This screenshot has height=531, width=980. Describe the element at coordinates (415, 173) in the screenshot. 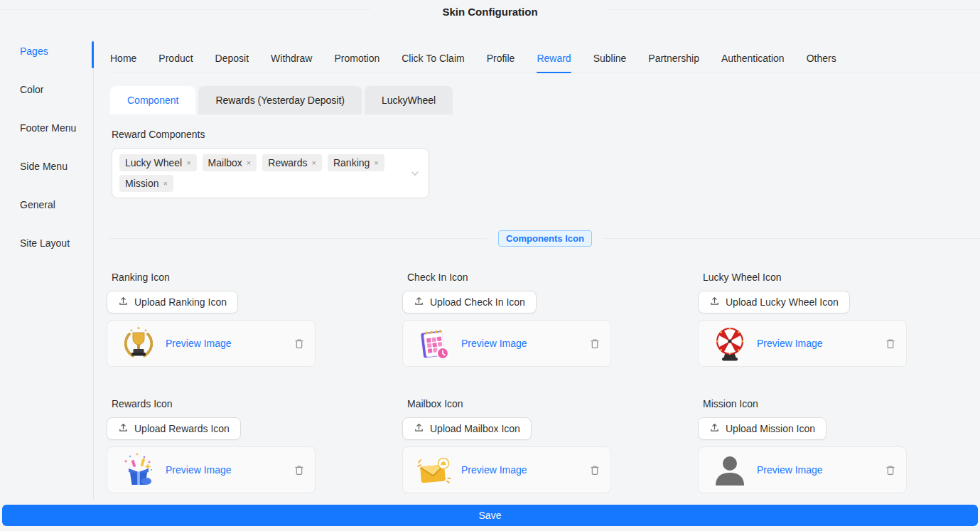

I see `chevron-down-icon` at that location.